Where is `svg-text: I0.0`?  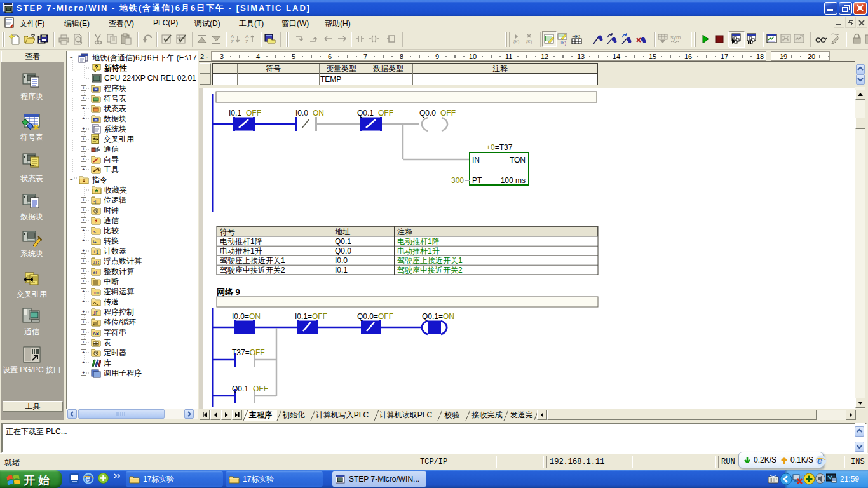 svg-text: I0.0 is located at coordinates (341, 261).